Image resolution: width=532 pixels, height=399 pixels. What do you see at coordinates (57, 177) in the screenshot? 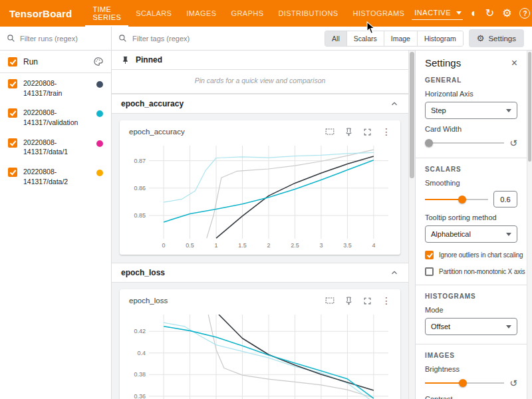
I see `run-label: 20220808-141317/data/2` at bounding box center [57, 177].